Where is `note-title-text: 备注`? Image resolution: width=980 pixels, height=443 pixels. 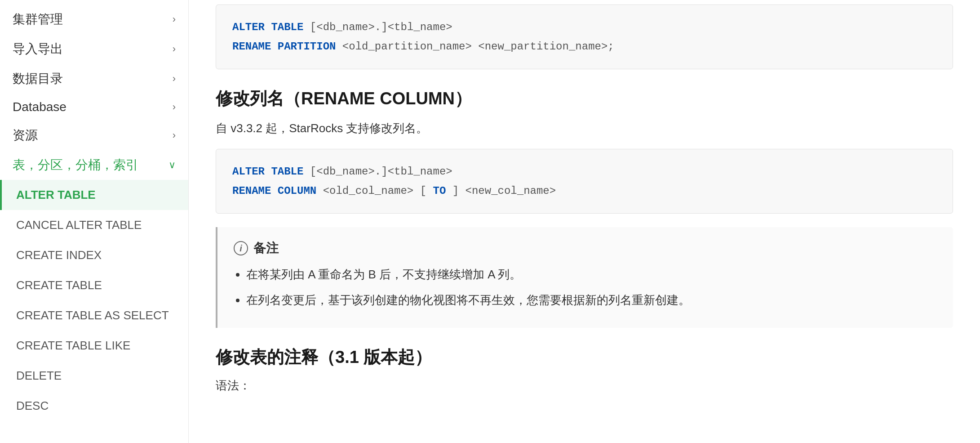
note-title-text: 备注 is located at coordinates (266, 248).